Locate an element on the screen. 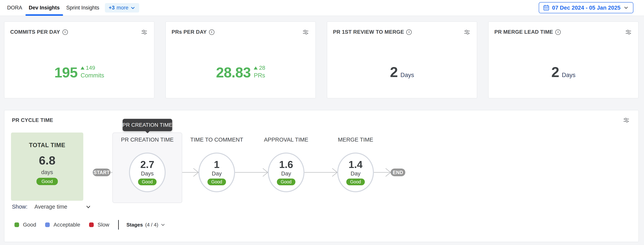 The image size is (644, 245). card-title: PR 1ST REVIEW TO MERGE is located at coordinates (368, 32).